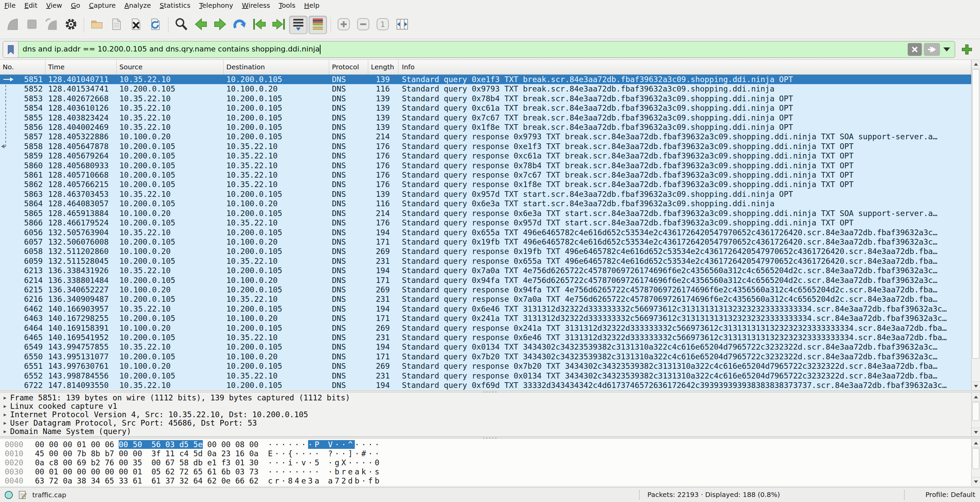  Describe the element at coordinates (915, 49) in the screenshot. I see `filter-clear-button` at that location.